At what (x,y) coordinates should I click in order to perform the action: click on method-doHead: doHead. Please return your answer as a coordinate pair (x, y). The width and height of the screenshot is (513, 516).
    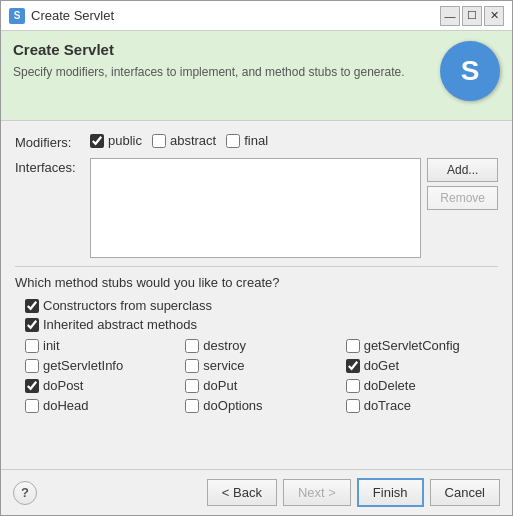
    Looking at the image, I should click on (101, 406).